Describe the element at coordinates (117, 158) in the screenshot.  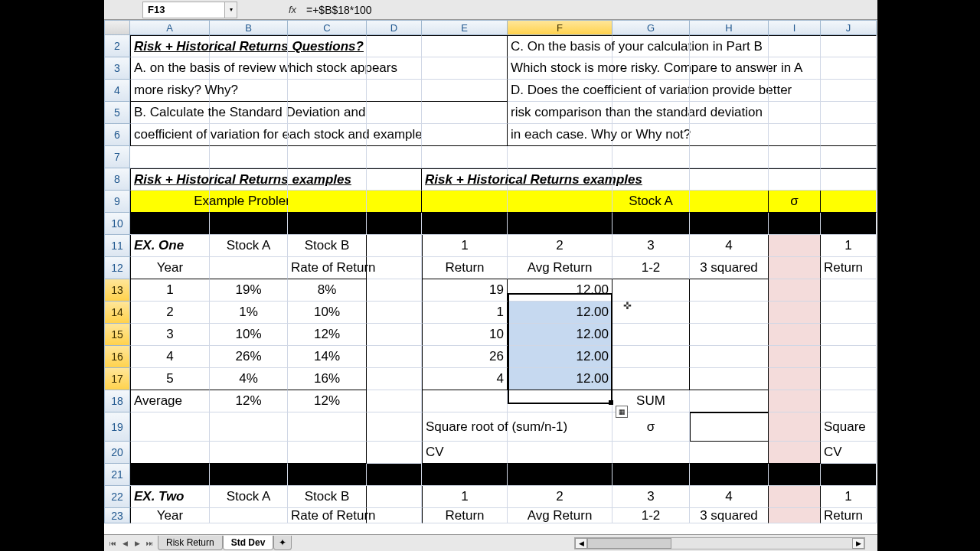
I see `row-header: 7` at that location.